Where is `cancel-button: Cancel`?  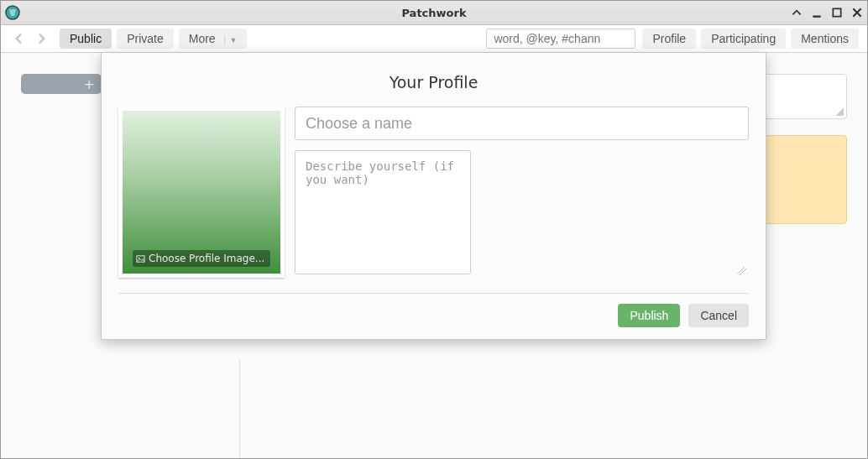 cancel-button: Cancel is located at coordinates (719, 316).